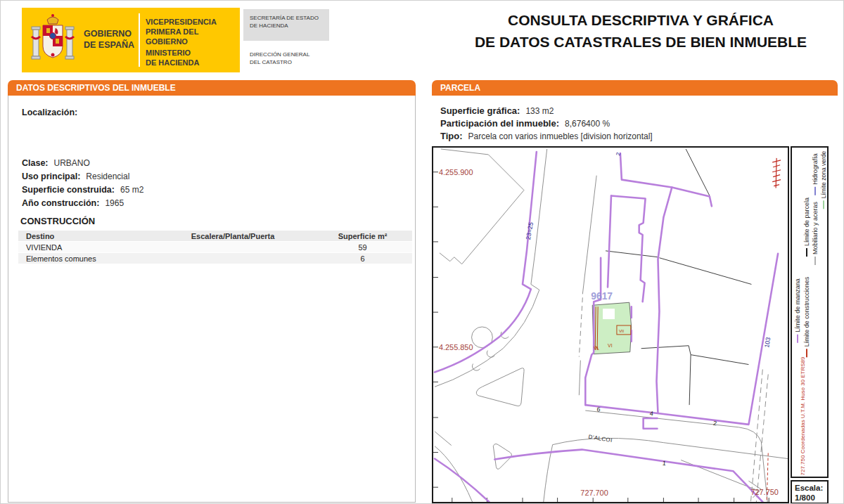  What do you see at coordinates (810, 492) in the screenshot?
I see `scale-box: Escala: 1/800` at bounding box center [810, 492].